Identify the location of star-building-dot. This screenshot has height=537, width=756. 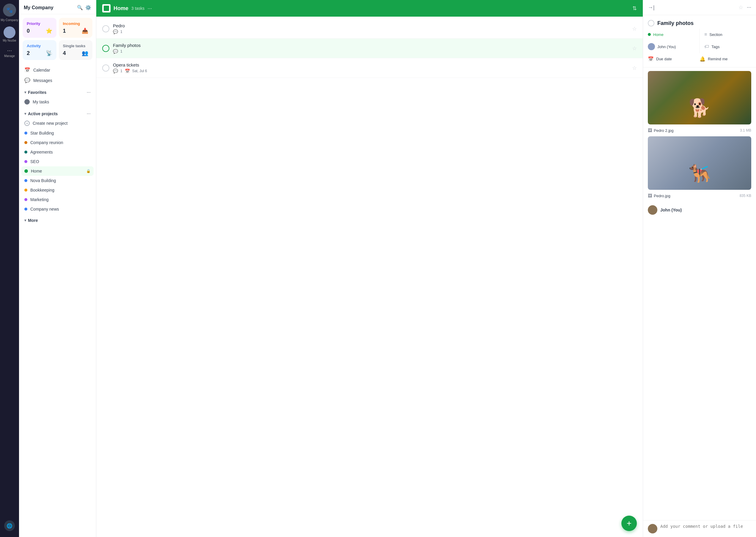
(26, 133).